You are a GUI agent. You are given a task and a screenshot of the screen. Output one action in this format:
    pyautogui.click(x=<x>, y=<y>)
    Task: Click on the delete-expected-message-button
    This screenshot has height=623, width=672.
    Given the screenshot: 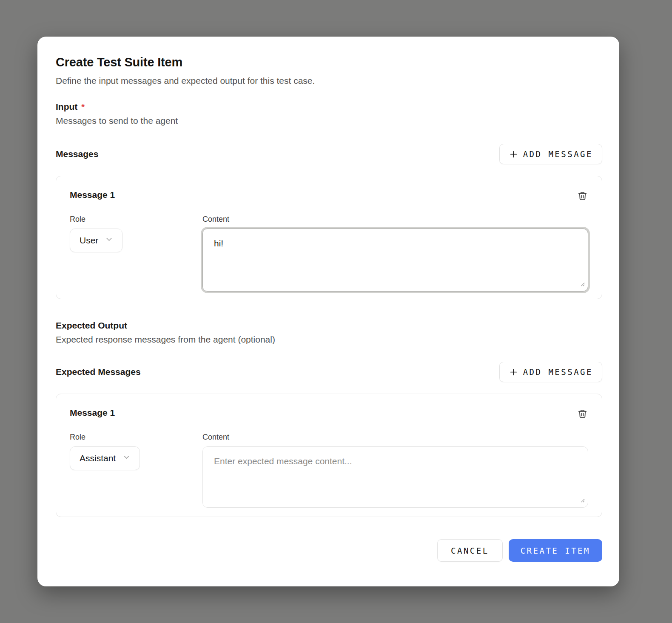 What is the action you would take?
    pyautogui.click(x=583, y=414)
    